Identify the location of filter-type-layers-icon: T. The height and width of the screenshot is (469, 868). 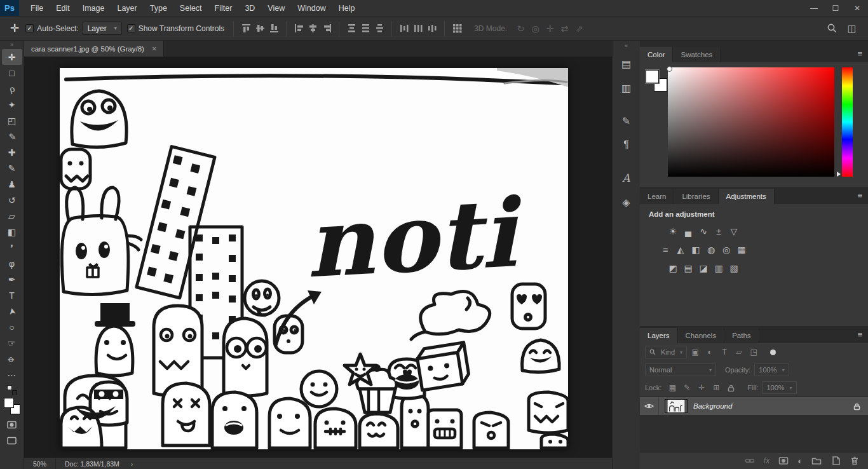
(724, 352).